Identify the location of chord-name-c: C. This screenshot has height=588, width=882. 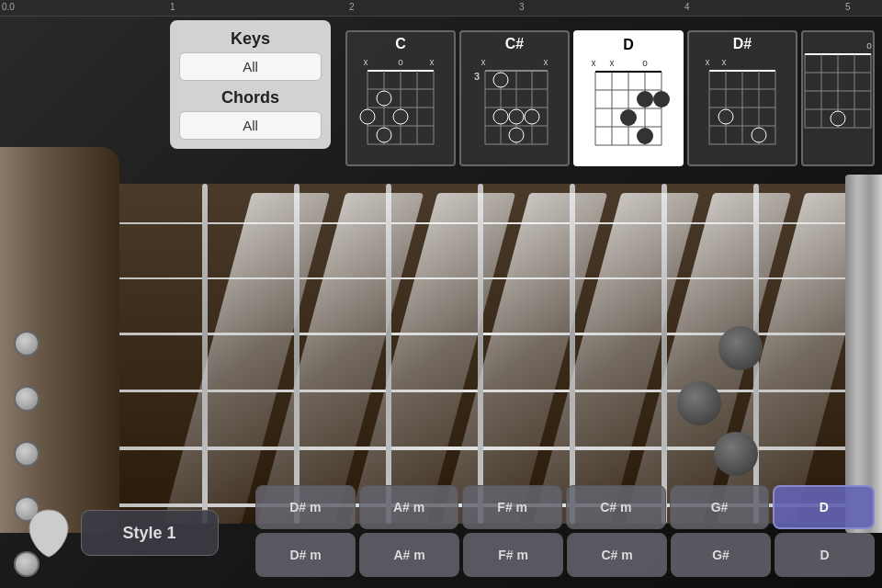
(401, 44).